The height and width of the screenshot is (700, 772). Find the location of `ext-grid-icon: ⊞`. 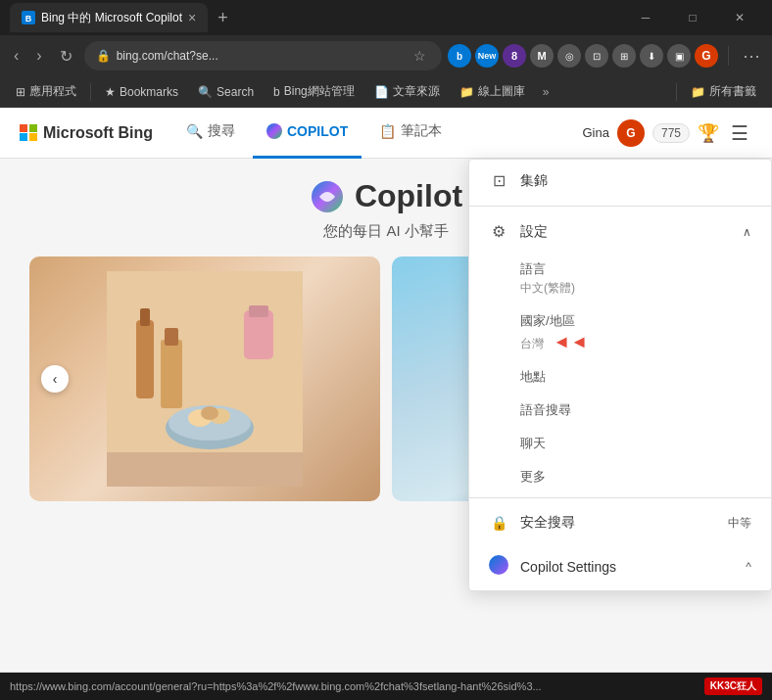

ext-grid-icon: ⊞ is located at coordinates (624, 56).